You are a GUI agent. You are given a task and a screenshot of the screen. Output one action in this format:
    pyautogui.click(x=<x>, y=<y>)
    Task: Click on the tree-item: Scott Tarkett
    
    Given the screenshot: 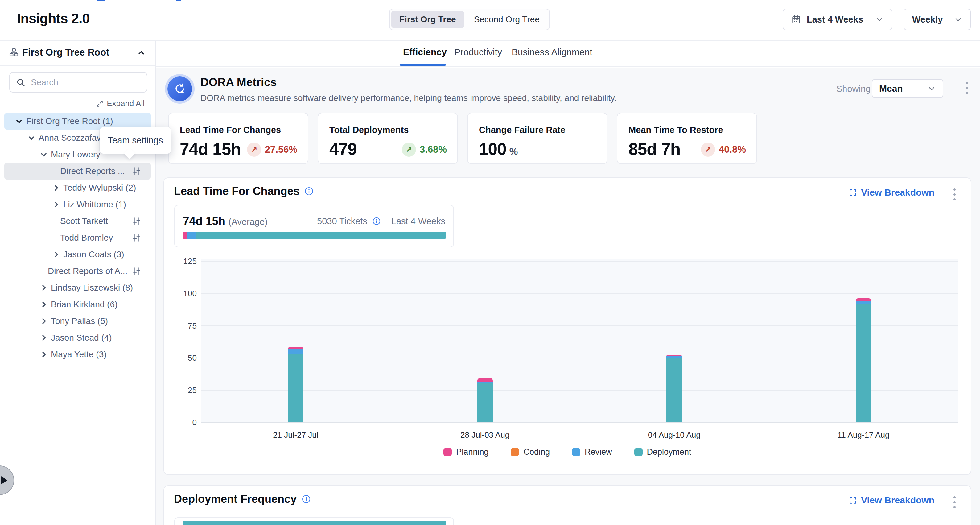 What is the action you would take?
    pyautogui.click(x=78, y=221)
    